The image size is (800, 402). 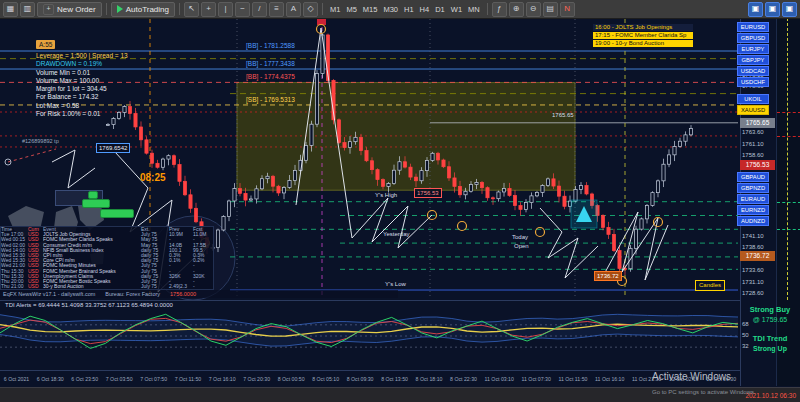 I want to click on signal-panel: Strong Buy @ 1759.65 TDI Trend Strong Up, so click(x=770, y=329).